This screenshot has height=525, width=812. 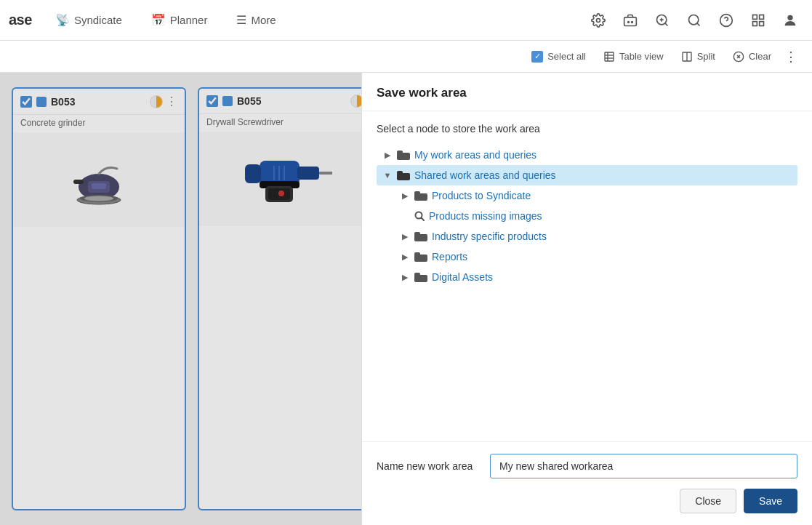 What do you see at coordinates (694, 20) in the screenshot?
I see `search-icon-btn` at bounding box center [694, 20].